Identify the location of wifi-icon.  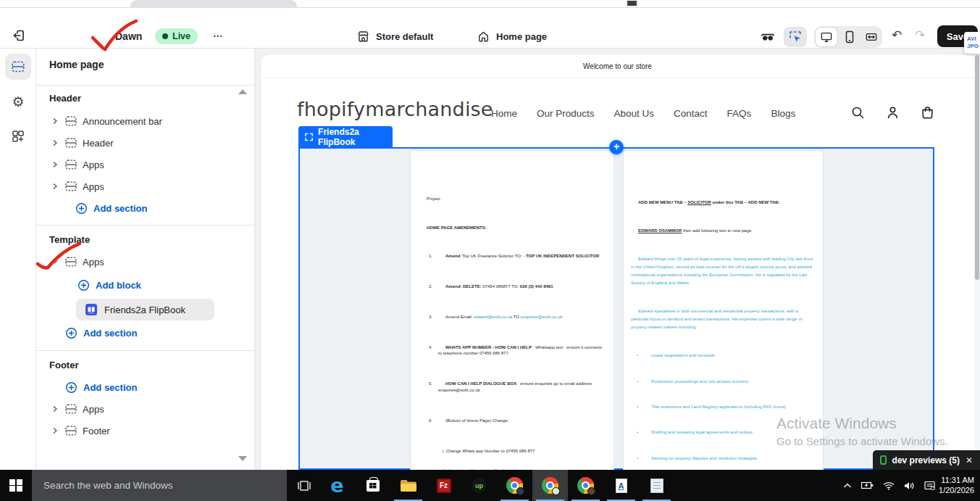
(889, 486).